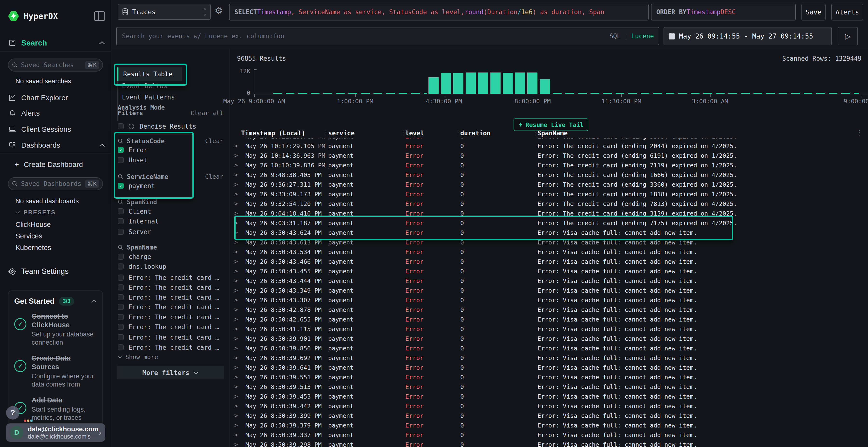 This screenshot has height=447, width=868. Describe the element at coordinates (281, 133) in the screenshot. I see `column-header-timestamp-local-: Timestamp (Local)` at that location.